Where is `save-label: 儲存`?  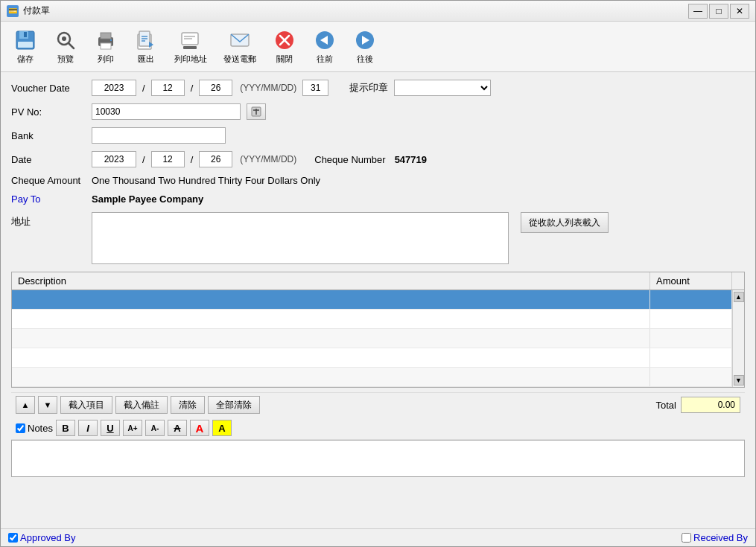 save-label: 儲存 is located at coordinates (25, 60).